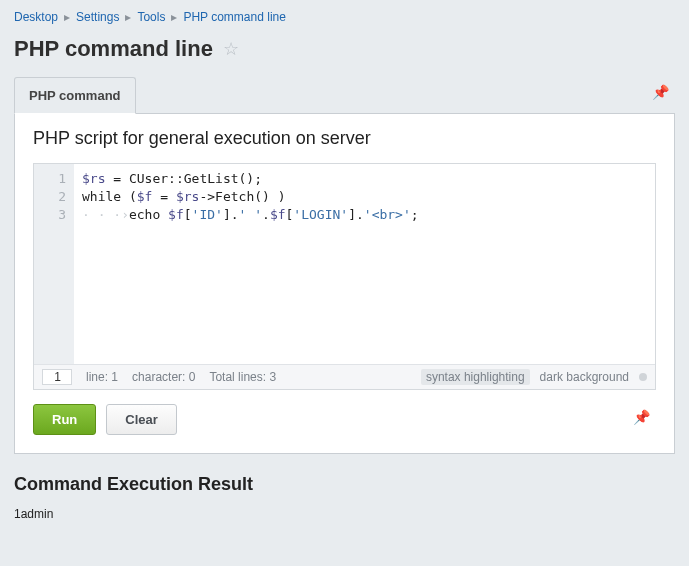 This screenshot has height=566, width=689. I want to click on actions-row: Run Clear 📌, so click(344, 420).